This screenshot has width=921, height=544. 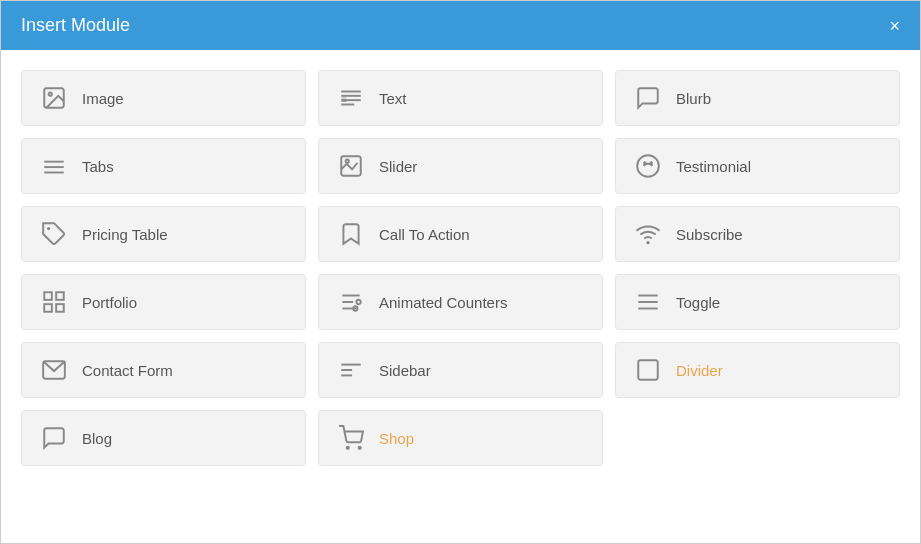 I want to click on pricing-table-label: Pricing Table, so click(x=125, y=234).